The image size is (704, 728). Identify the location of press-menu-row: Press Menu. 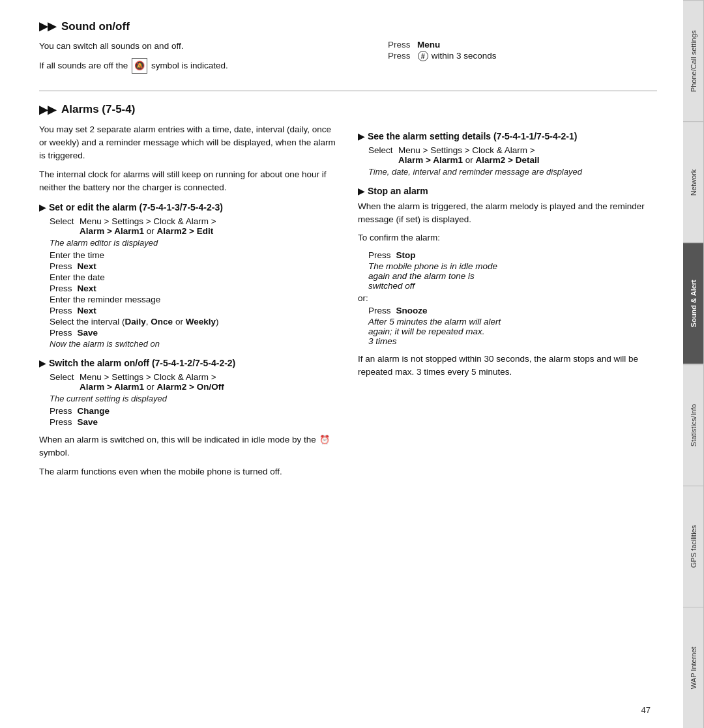
(523, 44).